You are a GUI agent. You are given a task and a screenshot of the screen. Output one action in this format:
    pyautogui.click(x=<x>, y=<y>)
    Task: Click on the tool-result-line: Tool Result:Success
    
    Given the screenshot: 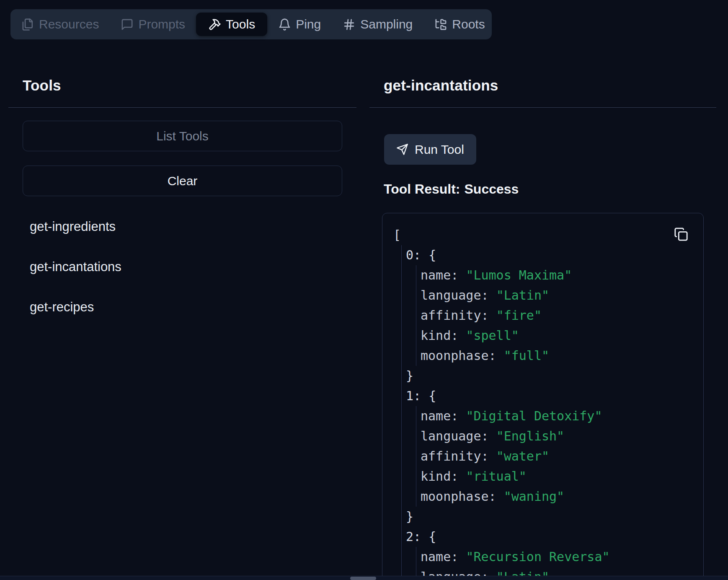 What is the action you would take?
    pyautogui.click(x=451, y=189)
    